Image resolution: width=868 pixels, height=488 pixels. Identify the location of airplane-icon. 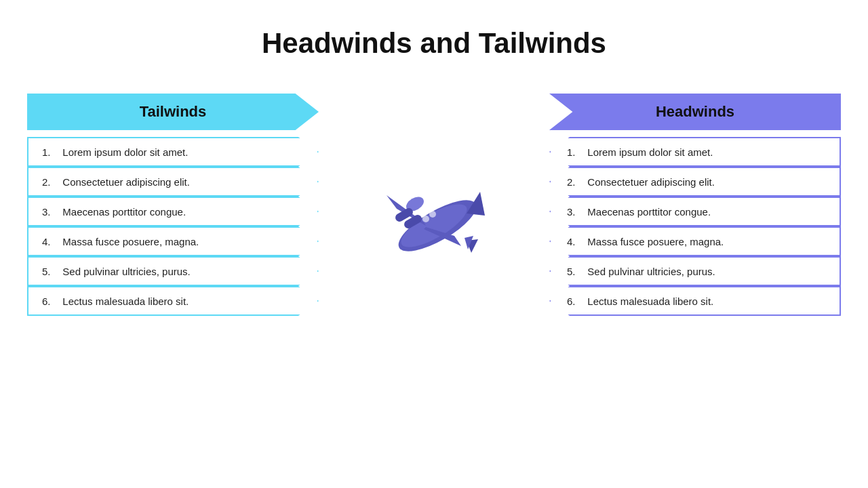
(434, 226).